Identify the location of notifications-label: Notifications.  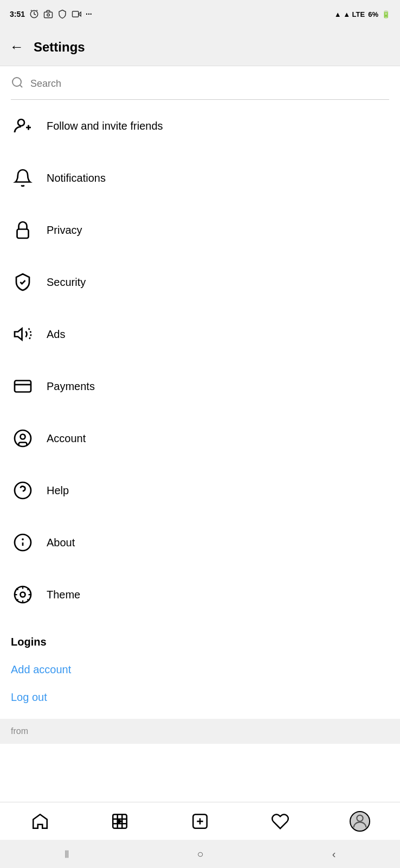
(76, 178).